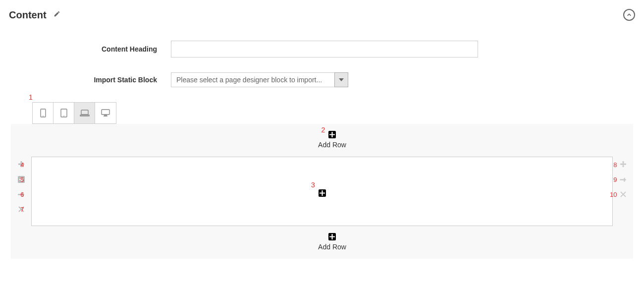 The width and height of the screenshot is (644, 290). What do you see at coordinates (21, 209) in the screenshot?
I see `delete-button: 7` at bounding box center [21, 209].